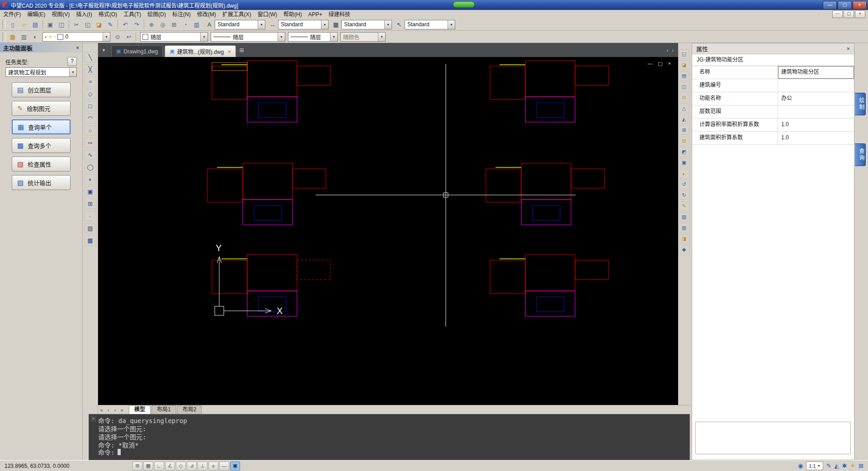  I want to click on corner-tool-icon: ◩, so click(684, 152).